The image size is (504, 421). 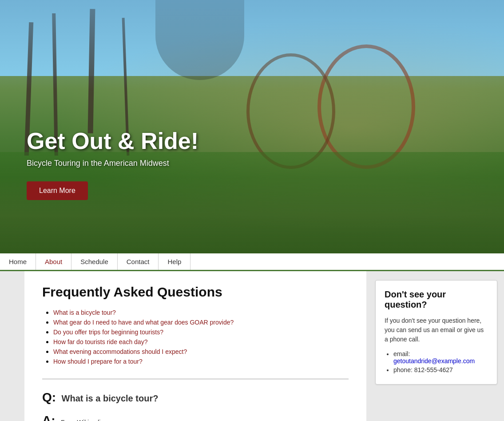 What do you see at coordinates (49, 417) in the screenshot?
I see `a-label: A:` at bounding box center [49, 417].